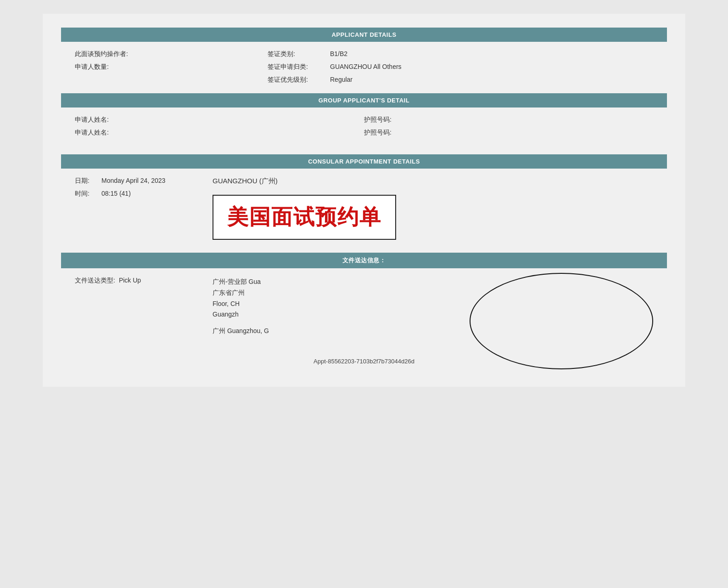 The height and width of the screenshot is (588, 728). What do you see at coordinates (433, 181) in the screenshot?
I see `consular-location: GUANGZHOU (广州)` at bounding box center [433, 181].